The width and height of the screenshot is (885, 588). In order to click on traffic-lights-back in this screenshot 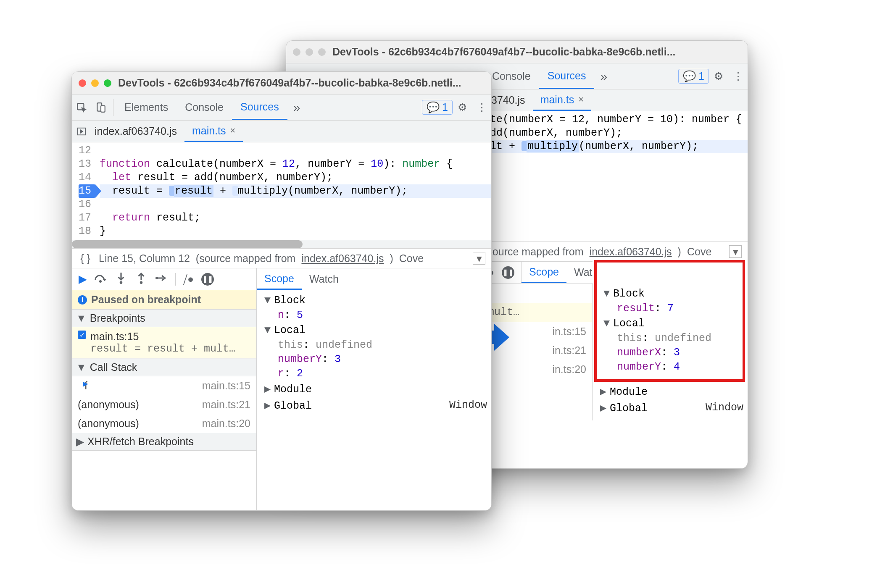, I will do `click(309, 52)`.